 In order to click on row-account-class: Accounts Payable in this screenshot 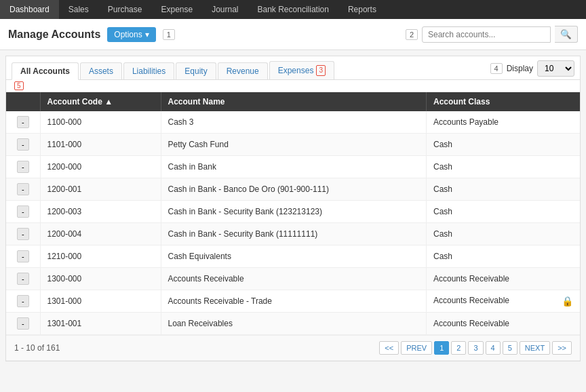, I will do `click(503, 122)`.